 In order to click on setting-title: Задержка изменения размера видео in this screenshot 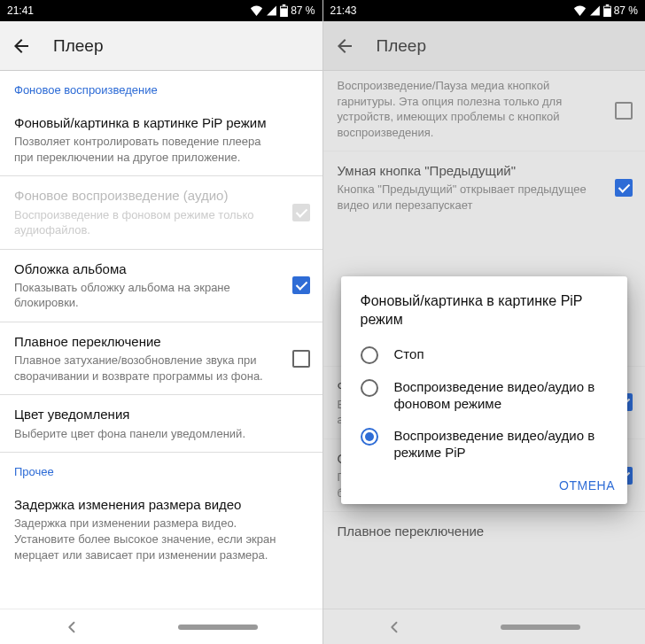, I will do `click(145, 505)`.